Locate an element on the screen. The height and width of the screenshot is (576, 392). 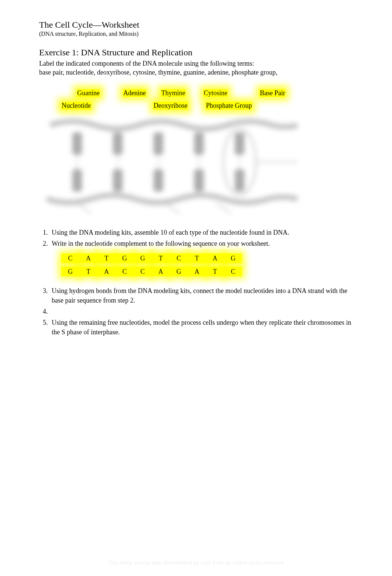
exercise-instructions: Label the indicated components of the DN… is located at coordinates (196, 68).